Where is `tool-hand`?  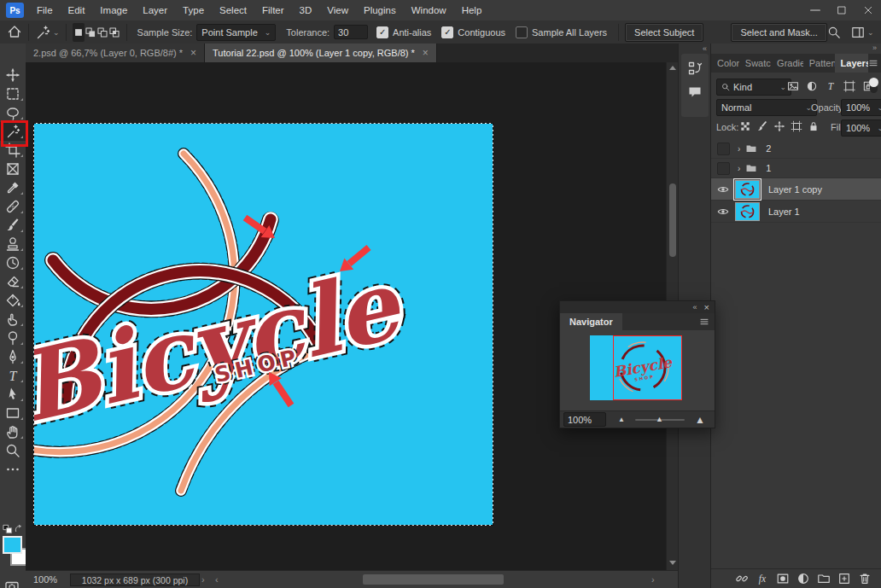
tool-hand is located at coordinates (13, 432).